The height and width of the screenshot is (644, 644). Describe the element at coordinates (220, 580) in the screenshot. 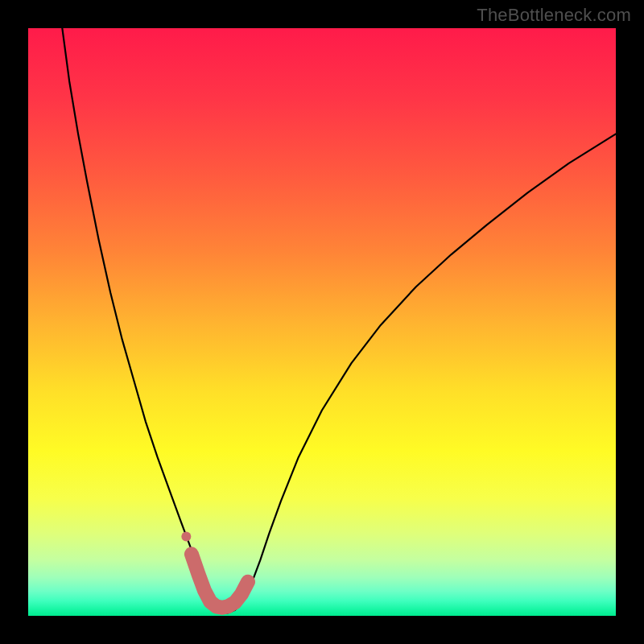

I see `highlight-band` at that location.